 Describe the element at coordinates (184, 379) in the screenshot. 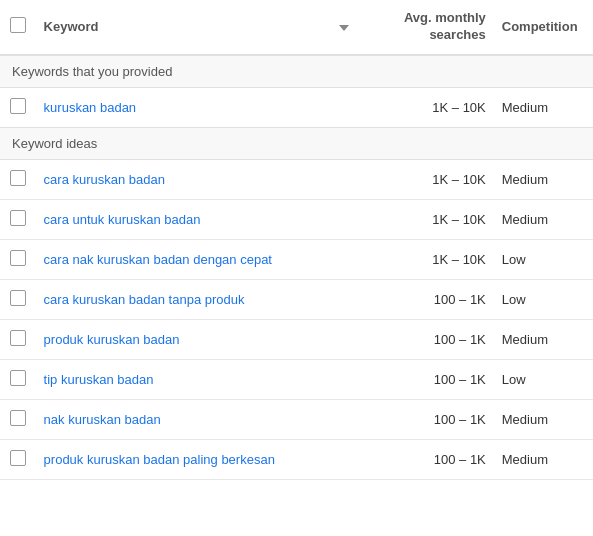

I see `keyword-cell: tip kuruskan badan` at that location.